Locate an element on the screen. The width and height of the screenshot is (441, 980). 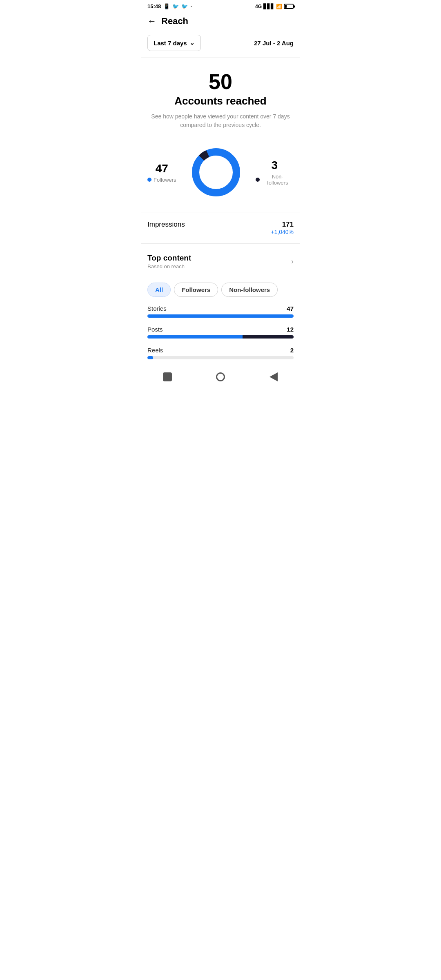
followers-label: Followers is located at coordinates (162, 180).